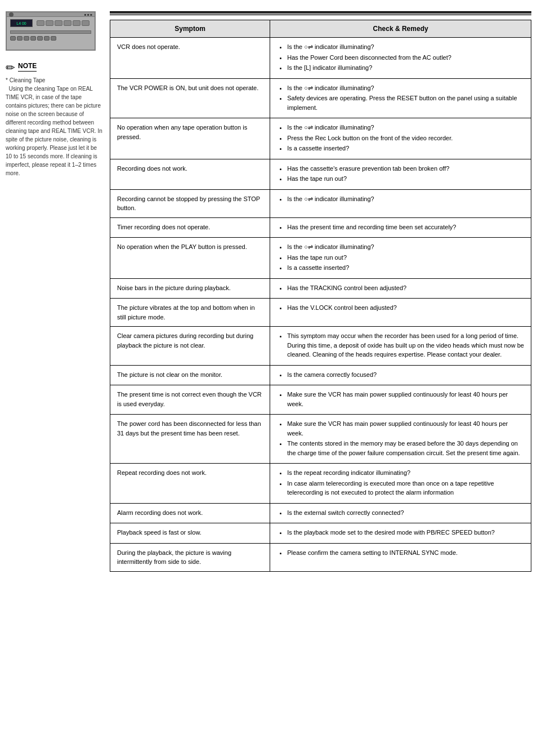  What do you see at coordinates (405, 57) in the screenshot?
I see `remedy-item: Has the Power Cord been disconnected fro…` at bounding box center [405, 57].